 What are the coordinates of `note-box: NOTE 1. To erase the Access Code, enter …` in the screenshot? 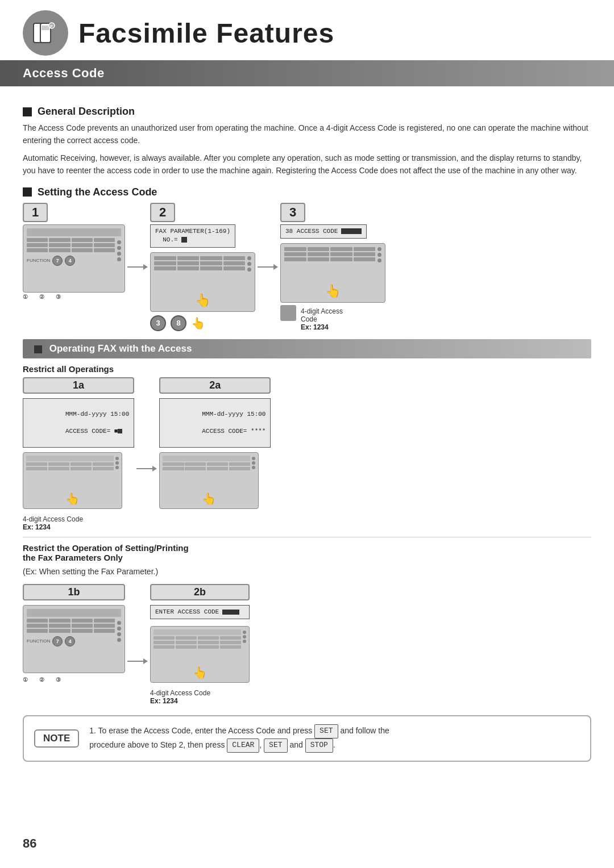 It's located at (307, 738).